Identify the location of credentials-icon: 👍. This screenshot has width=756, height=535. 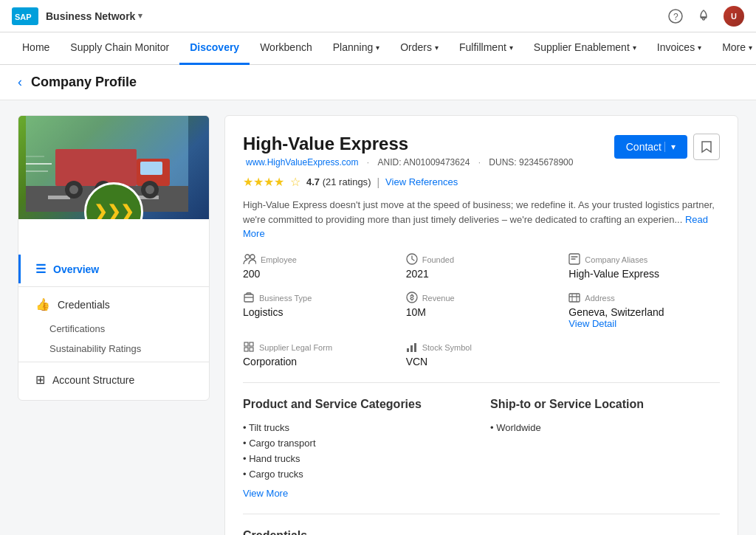
(43, 304).